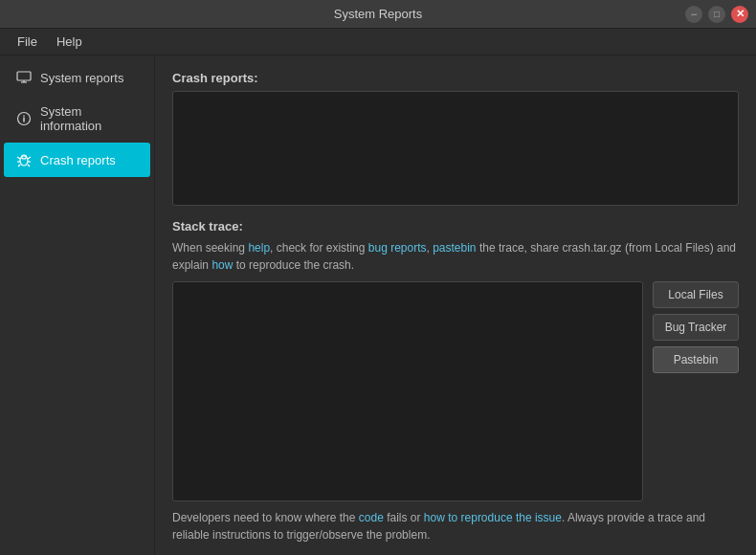 The image size is (756, 555). I want to click on help-link: help, so click(258, 248).